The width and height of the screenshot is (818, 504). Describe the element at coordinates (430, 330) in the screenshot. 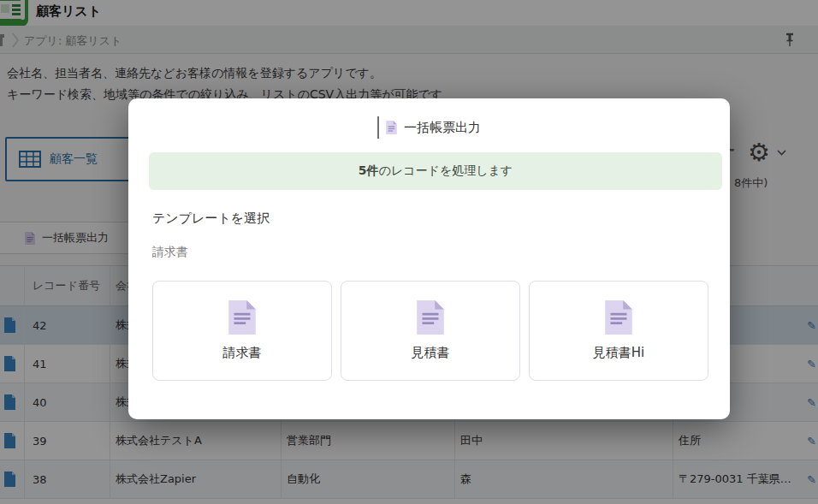

I see `template-card-mitsumorisho: 見積書` at that location.